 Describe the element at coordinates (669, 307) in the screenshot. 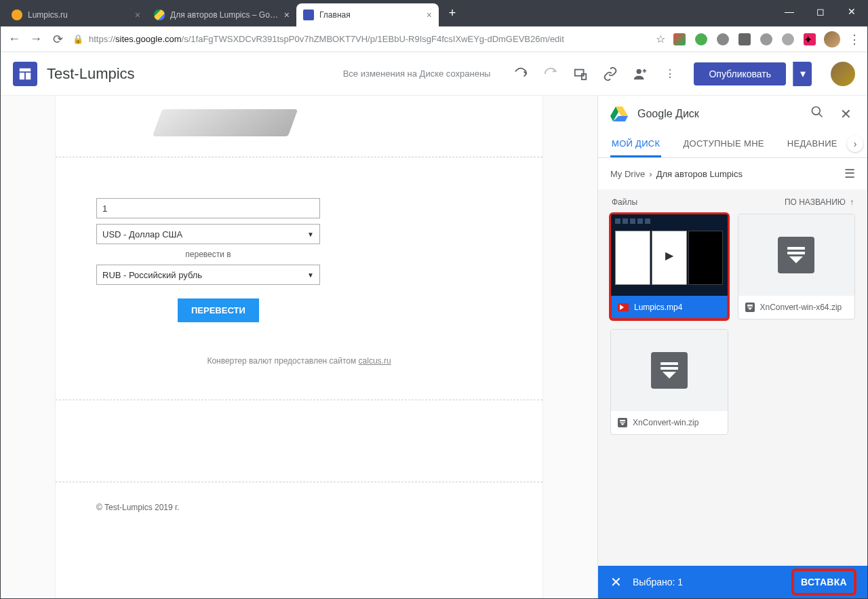

I see `file-name-row: Lumpics.mp4` at that location.